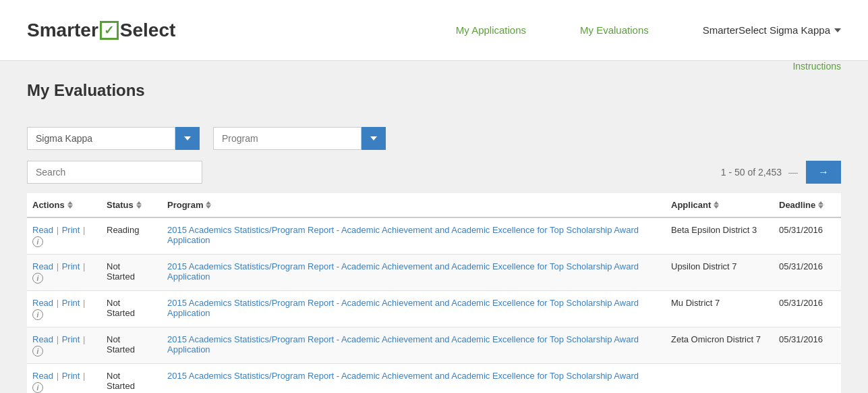 The width and height of the screenshot is (868, 393). Describe the element at coordinates (38, 351) in the screenshot. I see `info-icon-3: i` at that location.